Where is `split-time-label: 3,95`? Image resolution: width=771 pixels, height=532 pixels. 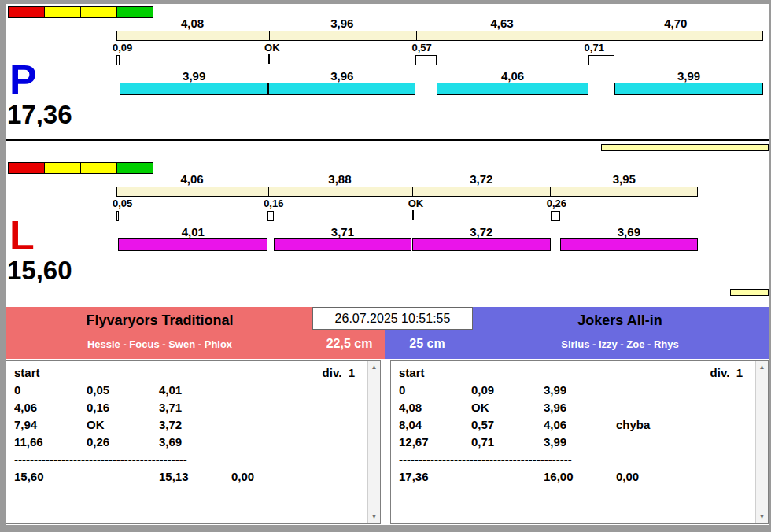
split-time-label: 3,95 is located at coordinates (625, 179).